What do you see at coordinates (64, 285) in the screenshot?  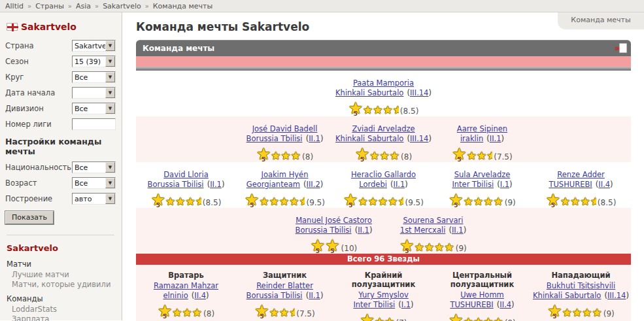 I see `sidebar-item-surprising-matches: Матчи, которые удивили` at bounding box center [64, 285].